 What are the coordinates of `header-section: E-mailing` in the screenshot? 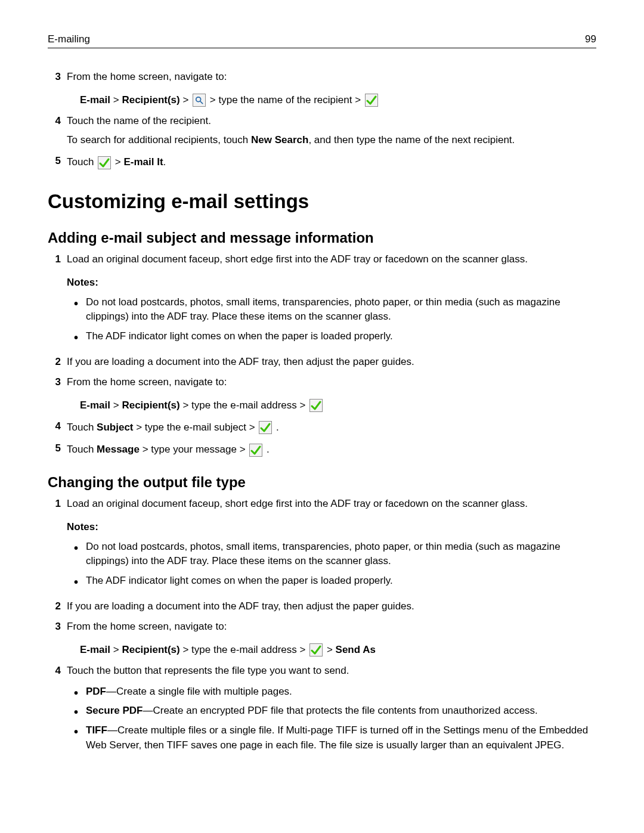 It's located at (69, 39).